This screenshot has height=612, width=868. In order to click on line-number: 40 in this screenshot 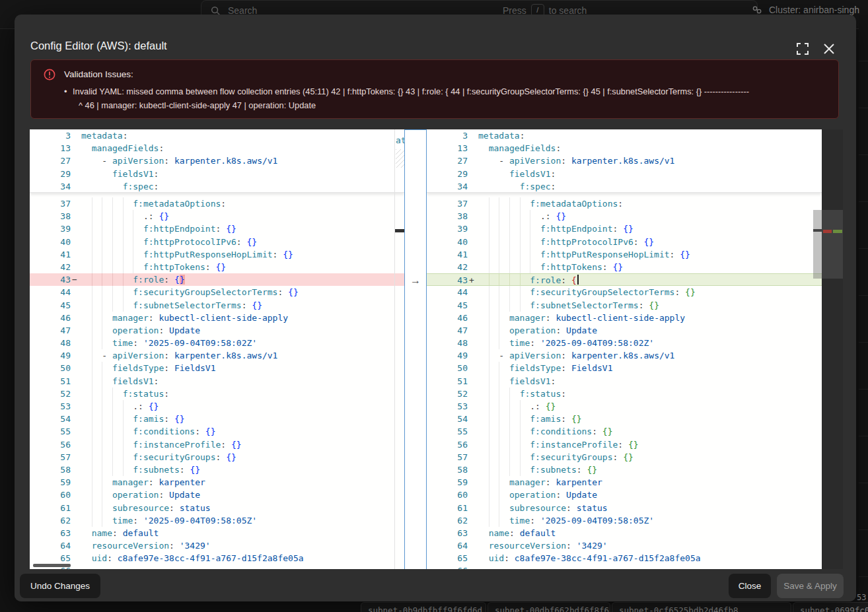, I will do `click(50, 242)`.